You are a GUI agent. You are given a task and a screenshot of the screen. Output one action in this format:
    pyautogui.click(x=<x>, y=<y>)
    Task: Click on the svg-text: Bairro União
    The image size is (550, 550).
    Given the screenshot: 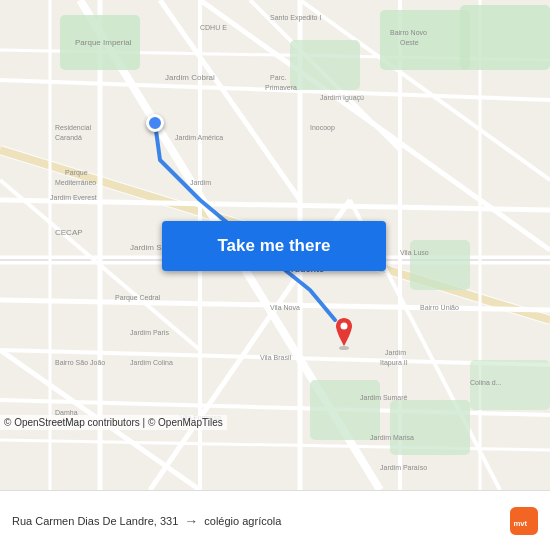 What is the action you would take?
    pyautogui.click(x=440, y=308)
    